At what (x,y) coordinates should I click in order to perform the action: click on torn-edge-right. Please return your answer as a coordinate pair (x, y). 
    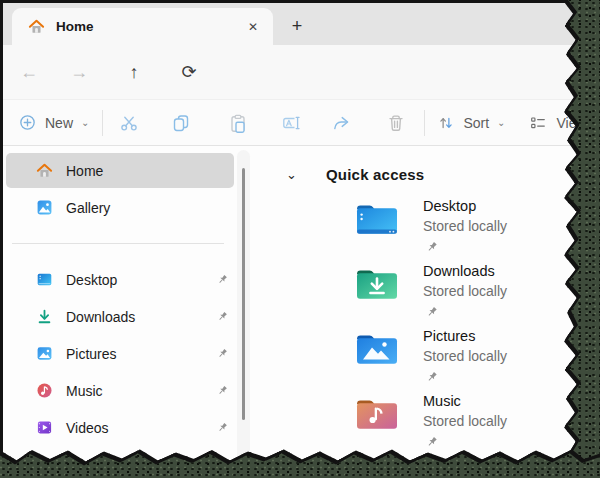
    Looking at the image, I should click on (581, 239).